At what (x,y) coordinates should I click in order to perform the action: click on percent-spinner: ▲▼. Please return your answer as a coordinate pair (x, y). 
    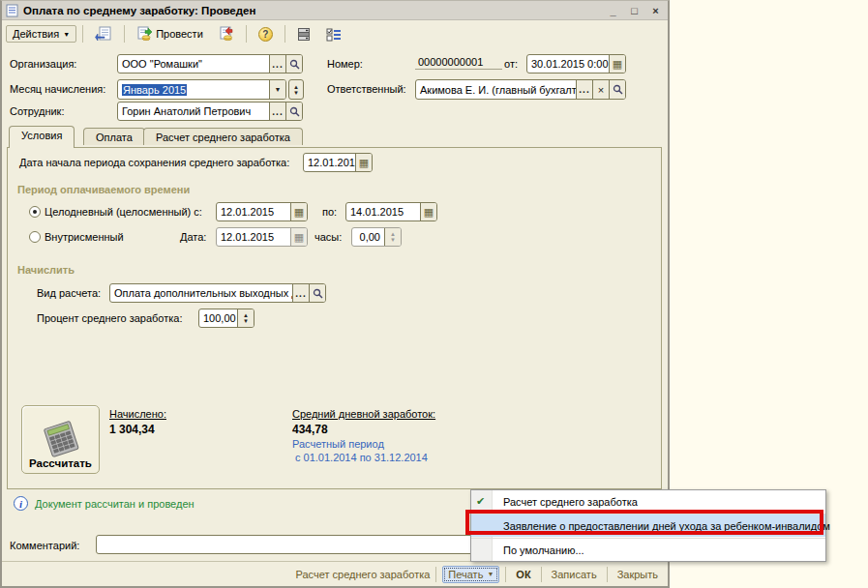
    Looking at the image, I should click on (246, 318).